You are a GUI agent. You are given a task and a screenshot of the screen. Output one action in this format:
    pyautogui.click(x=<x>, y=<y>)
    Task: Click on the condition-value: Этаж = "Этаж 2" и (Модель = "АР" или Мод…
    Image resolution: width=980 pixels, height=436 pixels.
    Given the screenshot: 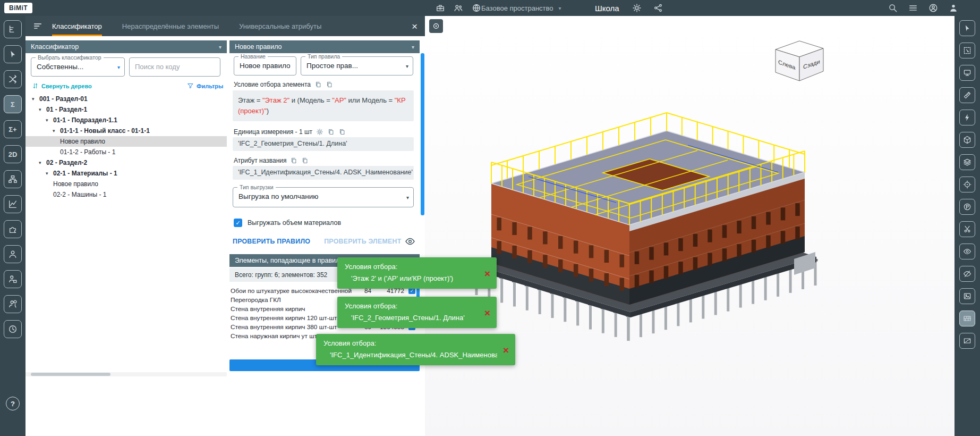 What is the action you would take?
    pyautogui.click(x=323, y=106)
    